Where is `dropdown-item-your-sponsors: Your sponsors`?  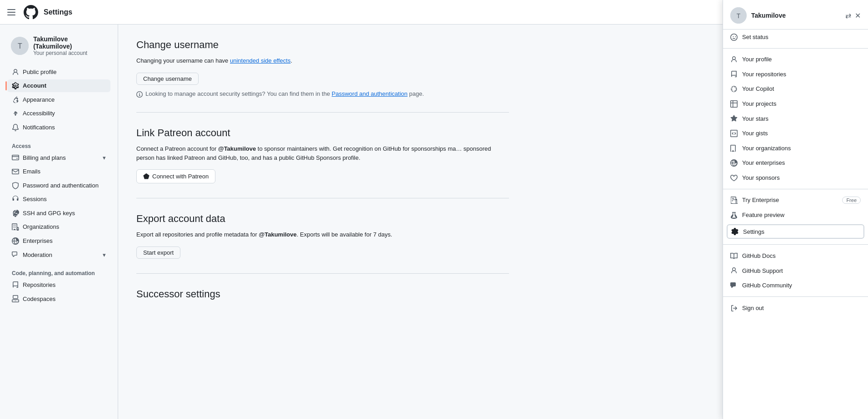 dropdown-item-your-sponsors: Your sponsors is located at coordinates (795, 178).